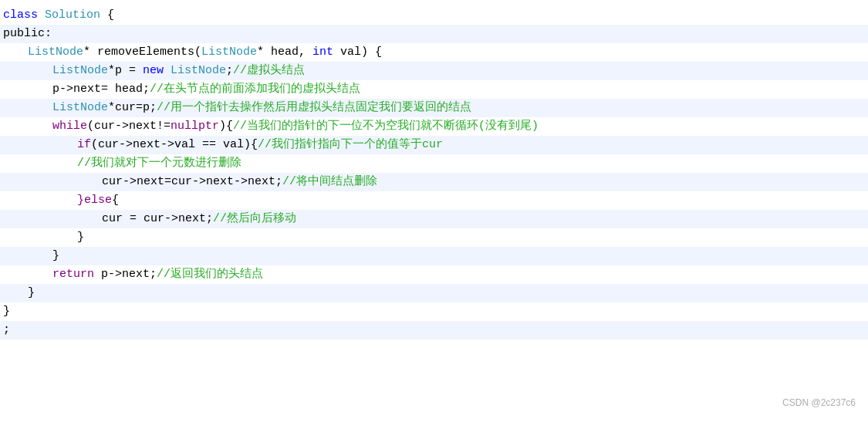  I want to click on code-line: if(cur->next->val == val){//我们指针指向下一个的值等…, so click(434, 145).